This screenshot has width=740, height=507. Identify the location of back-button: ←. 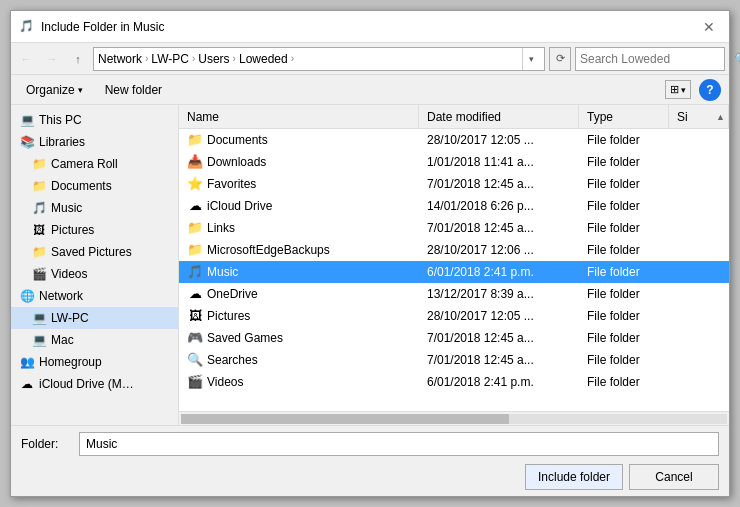
(26, 59).